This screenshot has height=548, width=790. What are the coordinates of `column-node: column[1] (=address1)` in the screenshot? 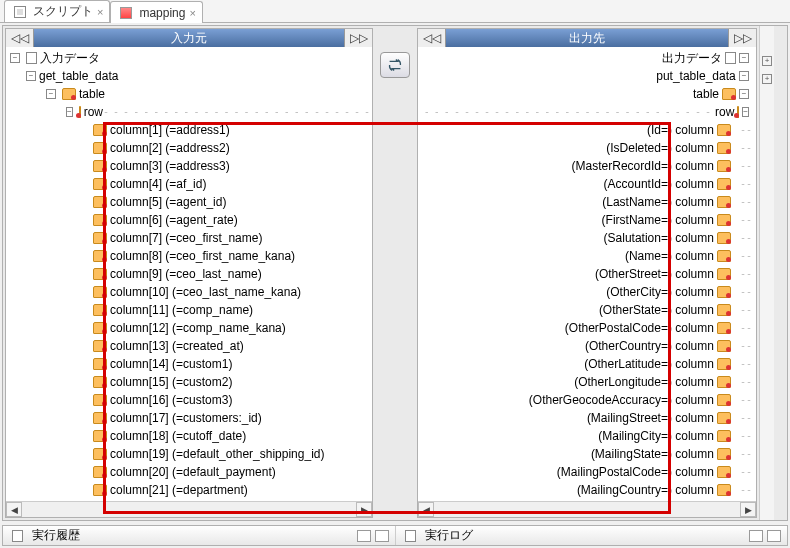 It's located at (189, 130).